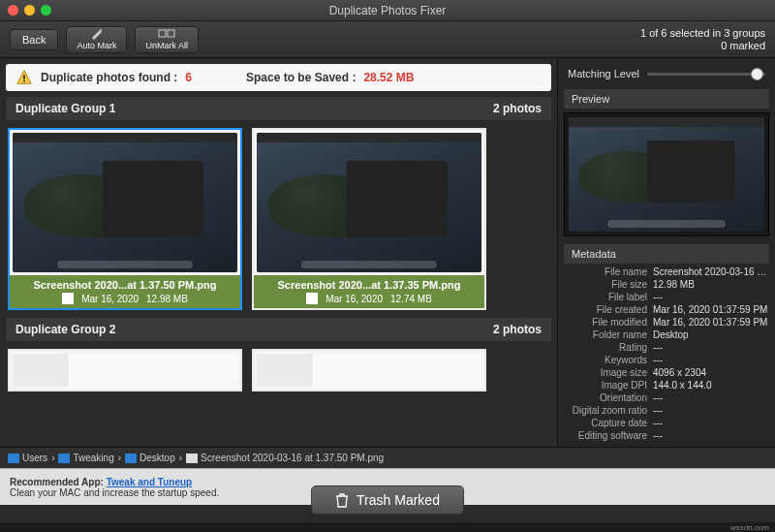 The height and width of the screenshot is (532, 775). I want to click on metadata-row: Editing software---, so click(666, 436).